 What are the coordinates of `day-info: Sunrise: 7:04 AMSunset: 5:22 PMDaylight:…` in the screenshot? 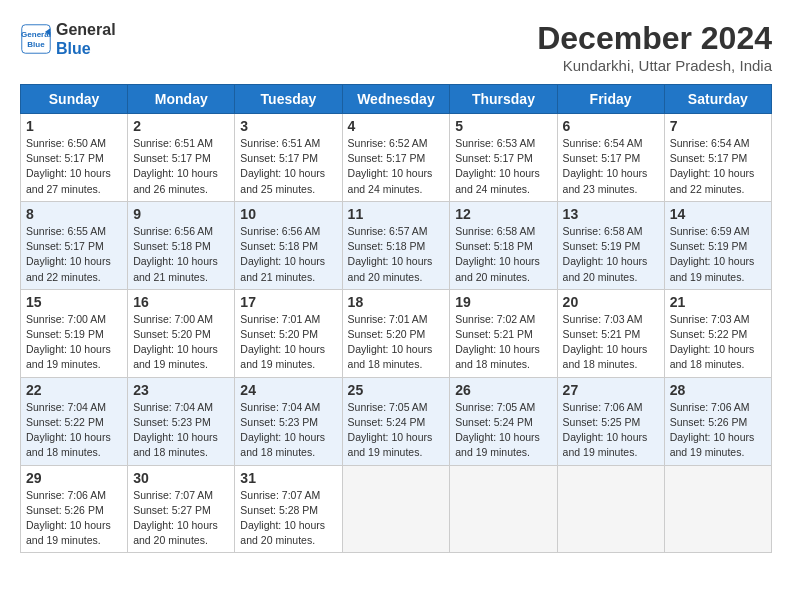 It's located at (74, 430).